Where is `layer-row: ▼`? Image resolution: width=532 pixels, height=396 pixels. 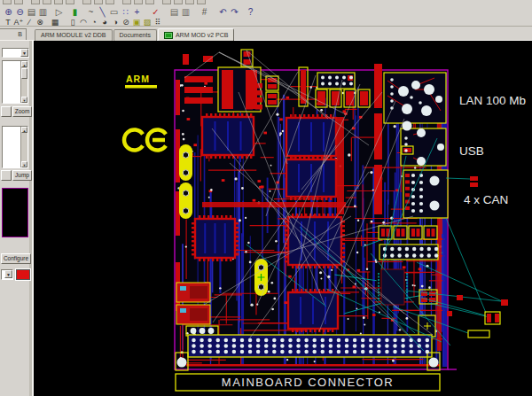
layer-row: ▼ is located at coordinates (17, 275).